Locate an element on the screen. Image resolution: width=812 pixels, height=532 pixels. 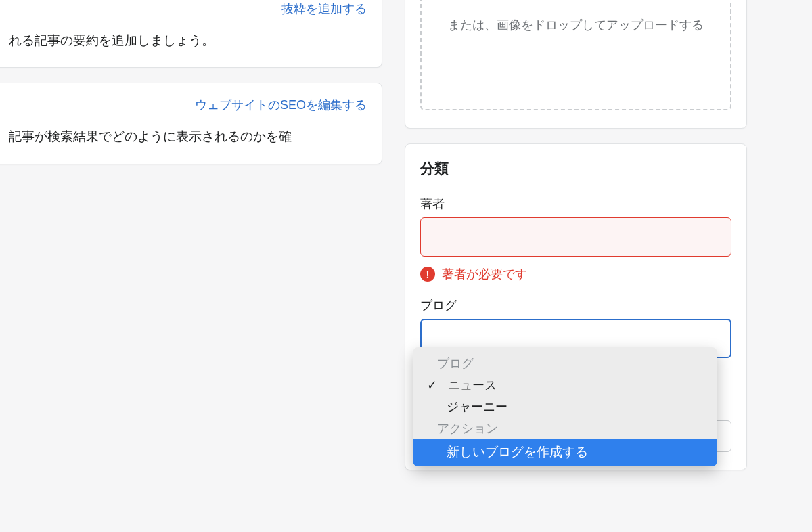
image-dropzone: または、画像をドロップしてアップロードする is located at coordinates (576, 56).